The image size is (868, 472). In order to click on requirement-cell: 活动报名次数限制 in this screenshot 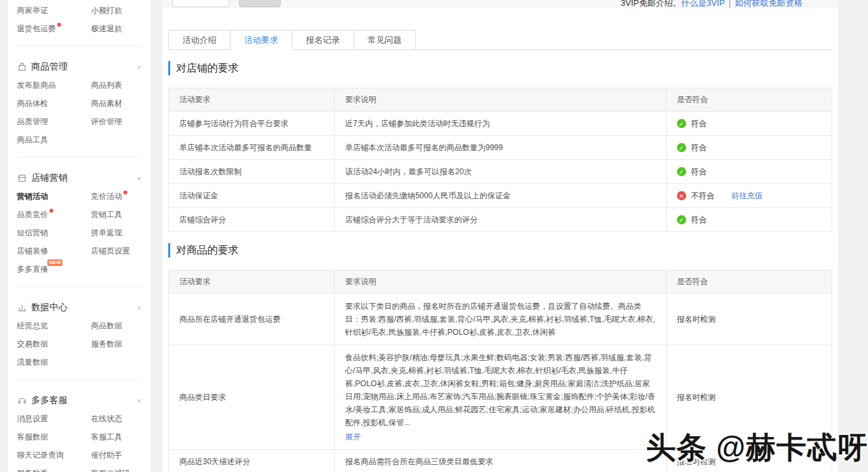, I will do `click(252, 172)`.